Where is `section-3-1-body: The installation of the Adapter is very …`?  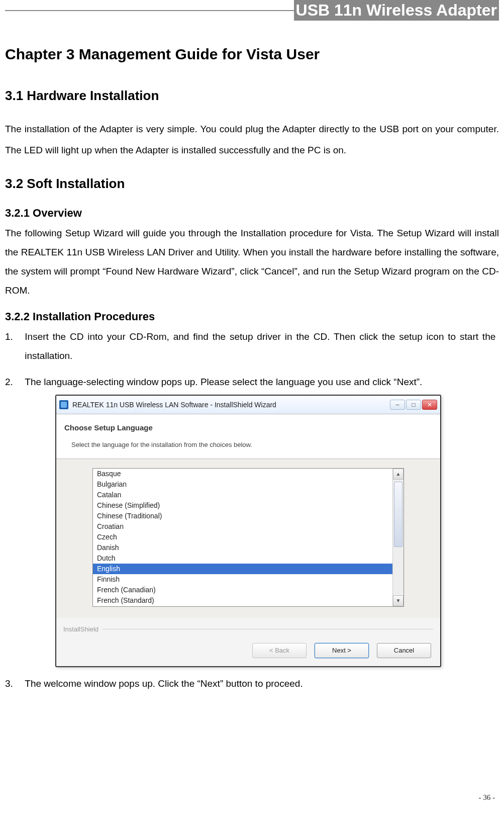 section-3-1-body: The installation of the Adapter is very … is located at coordinates (252, 140).